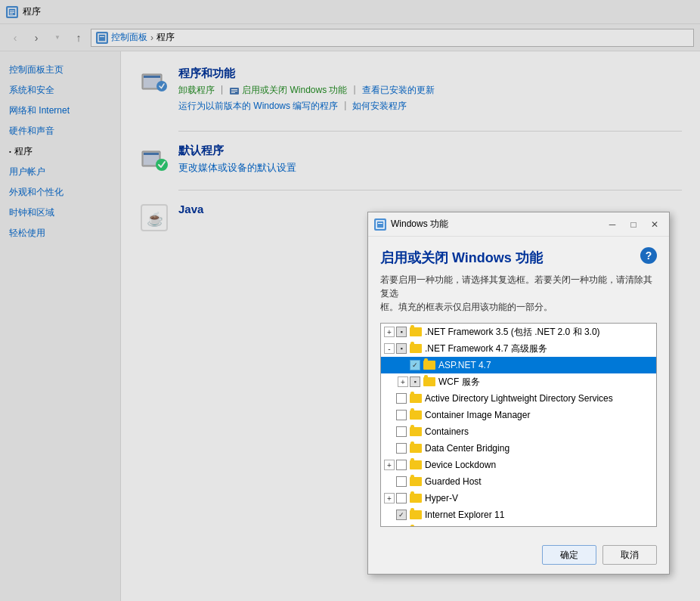 This screenshot has width=700, height=601. What do you see at coordinates (612, 225) in the screenshot?
I see `dialog-minimize-button: ─` at bounding box center [612, 225].